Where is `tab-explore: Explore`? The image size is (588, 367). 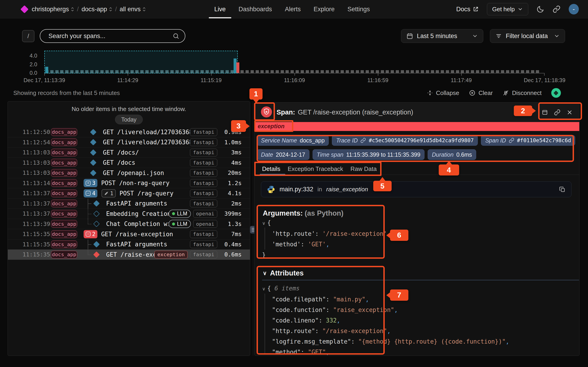 tab-explore: Explore is located at coordinates (324, 9).